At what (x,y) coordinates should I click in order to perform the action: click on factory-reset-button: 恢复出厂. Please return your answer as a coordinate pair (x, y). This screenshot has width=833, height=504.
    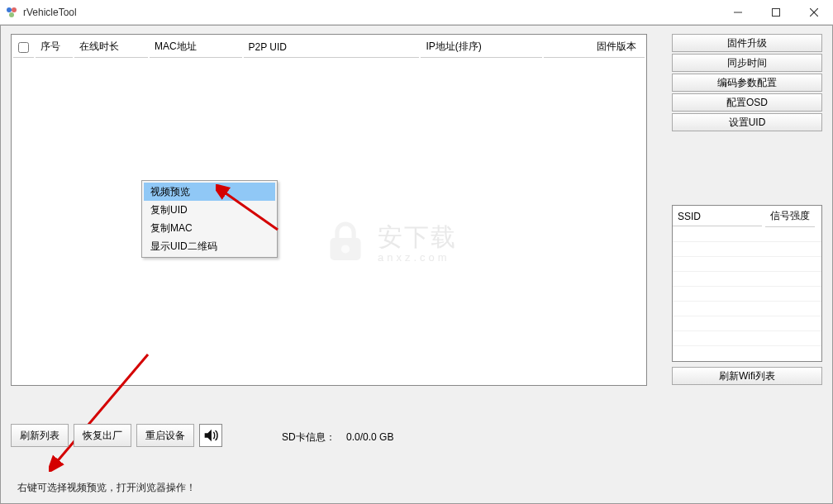
    Looking at the image, I should click on (102, 435).